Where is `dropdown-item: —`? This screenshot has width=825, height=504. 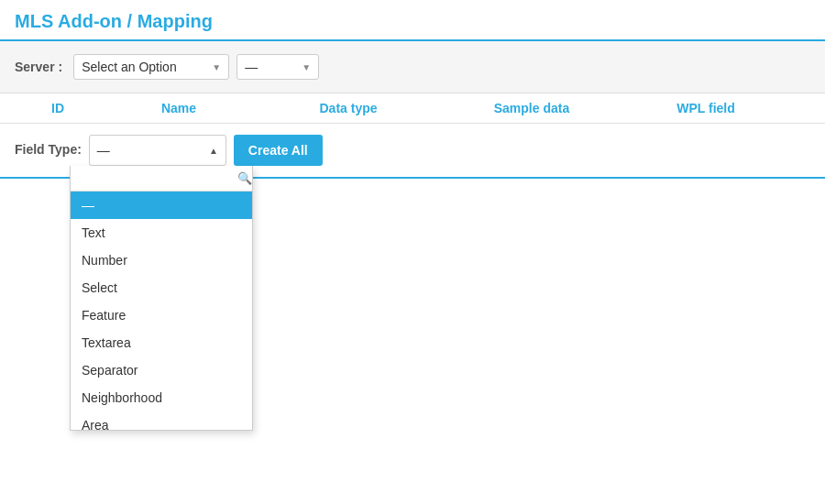 dropdown-item: — is located at coordinates (161, 205).